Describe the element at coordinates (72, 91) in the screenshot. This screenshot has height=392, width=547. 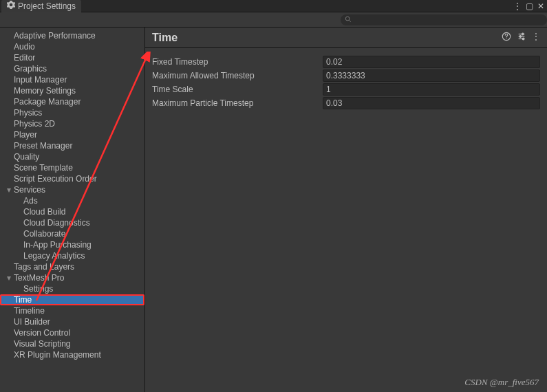
I see `sidebar-item-memory-settings: Memory Settings` at that location.